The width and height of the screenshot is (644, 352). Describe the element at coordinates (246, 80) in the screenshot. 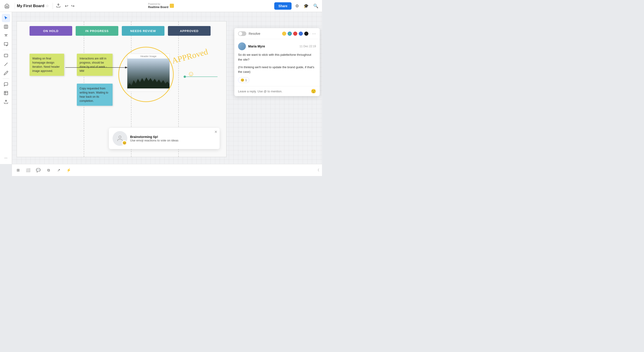

I see `reaction-count: 1` at that location.